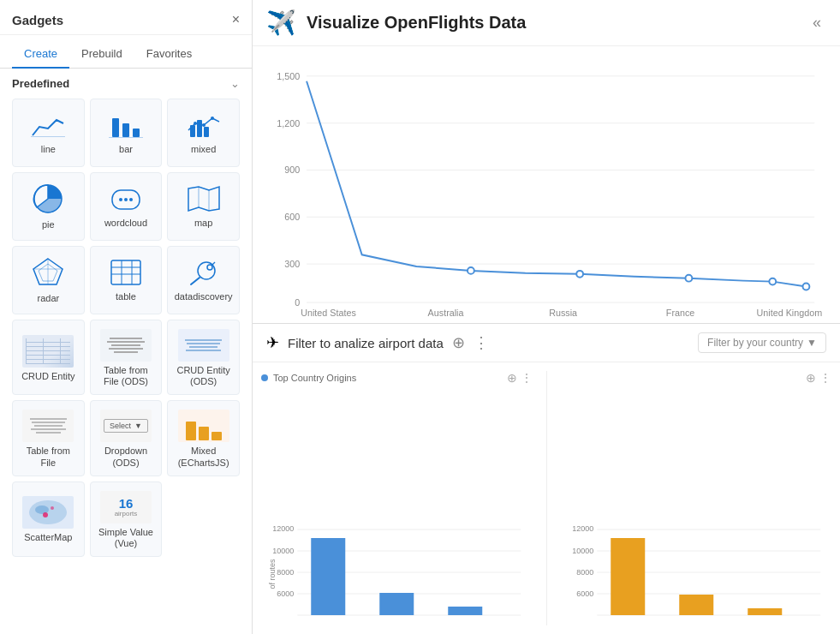 Image resolution: width=840 pixels, height=634 pixels. I want to click on svg-text: 0, so click(297, 302).